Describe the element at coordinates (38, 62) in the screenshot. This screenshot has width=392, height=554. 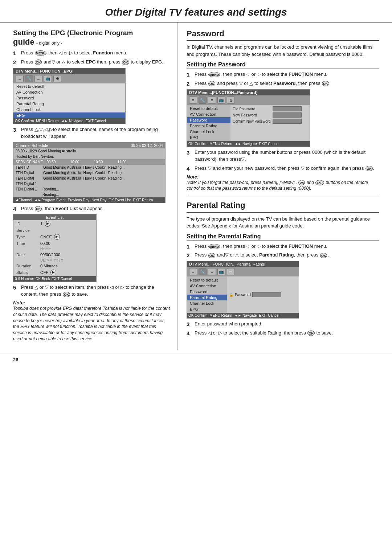
I see `ok-icon: OK` at that location.